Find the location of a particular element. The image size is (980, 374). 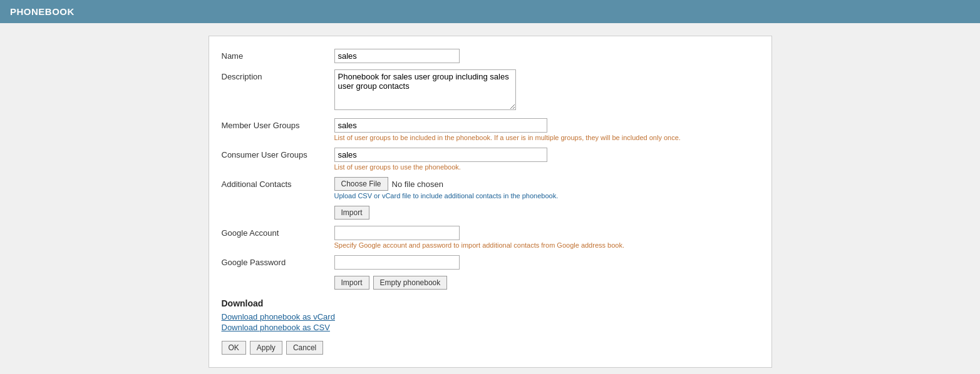

google-account-label: Google Account is located at coordinates (278, 231).